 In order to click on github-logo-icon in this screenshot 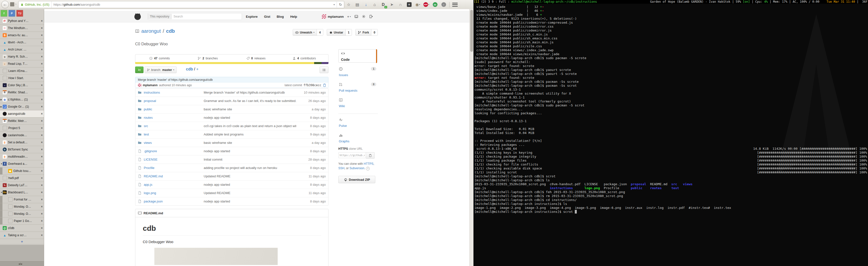, I will do `click(137, 16)`.